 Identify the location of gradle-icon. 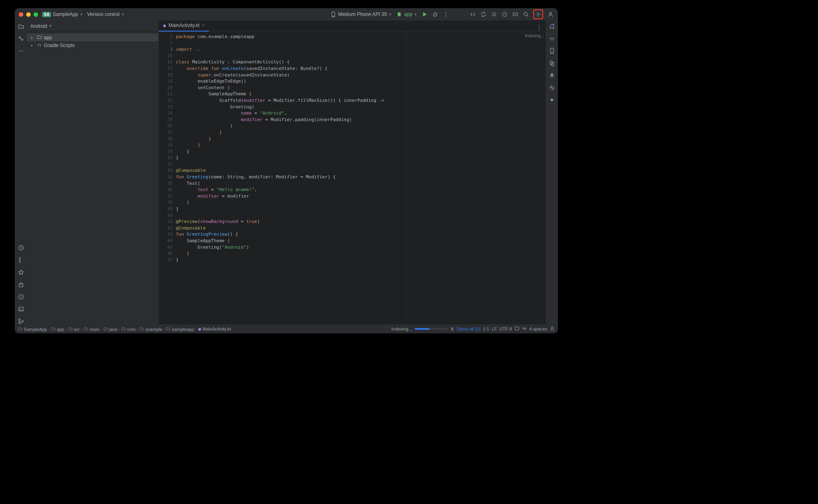
(39, 45).